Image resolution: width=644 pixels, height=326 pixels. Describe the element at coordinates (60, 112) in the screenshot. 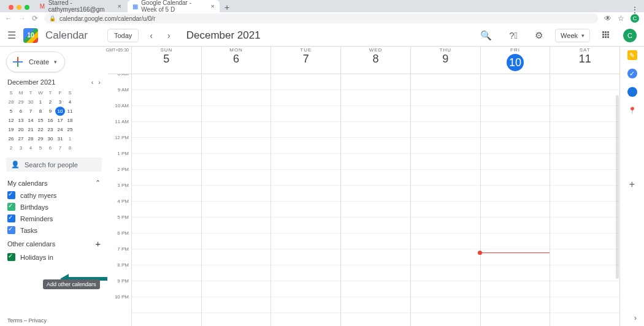

I see `mini-day: 10` at that location.